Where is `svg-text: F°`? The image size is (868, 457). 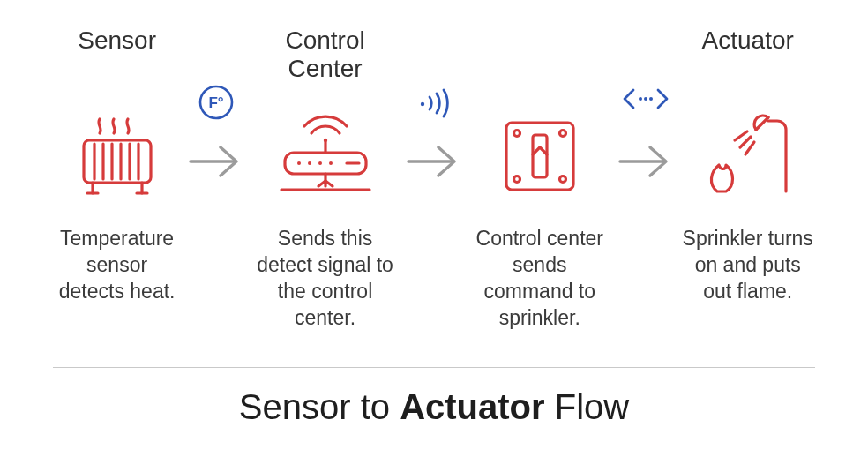 svg-text: F° is located at coordinates (217, 102).